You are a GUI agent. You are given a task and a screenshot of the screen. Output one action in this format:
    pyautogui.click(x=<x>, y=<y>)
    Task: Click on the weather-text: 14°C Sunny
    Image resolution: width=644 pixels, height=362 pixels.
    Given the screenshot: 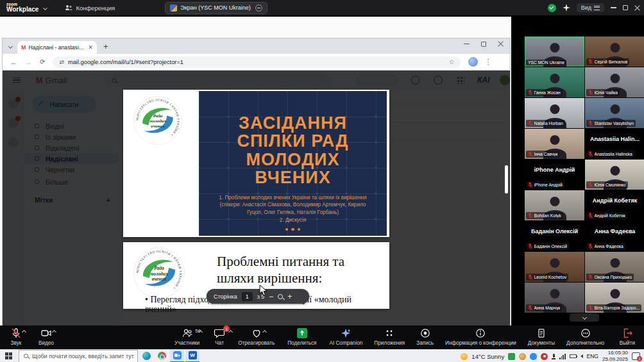 What is the action you would take?
    pyautogui.click(x=487, y=356)
    